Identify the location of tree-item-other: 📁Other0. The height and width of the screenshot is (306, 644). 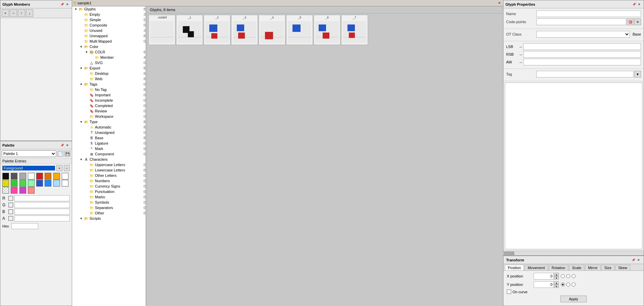
(109, 213).